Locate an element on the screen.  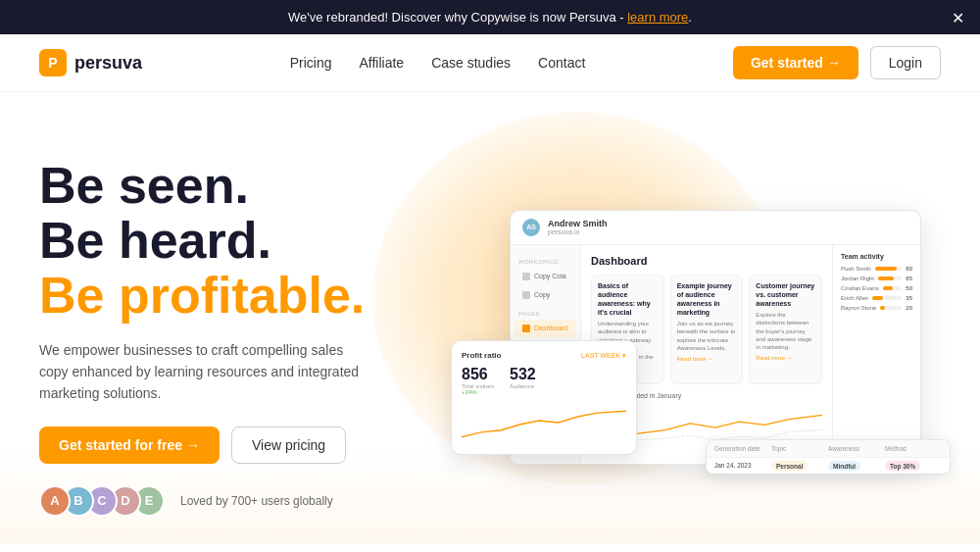
user-label: Loved by 700+ users globally is located at coordinates (257, 501).